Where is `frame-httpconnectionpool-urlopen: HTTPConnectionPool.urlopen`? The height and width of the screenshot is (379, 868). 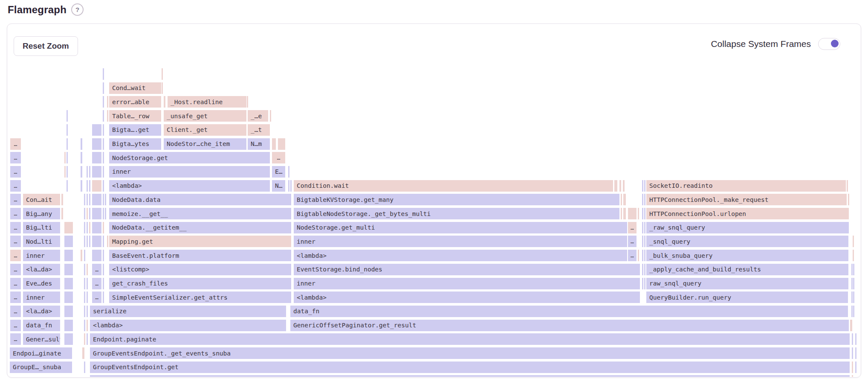 frame-httpconnectionpool-urlopen: HTTPConnectionPool.urlopen is located at coordinates (748, 213).